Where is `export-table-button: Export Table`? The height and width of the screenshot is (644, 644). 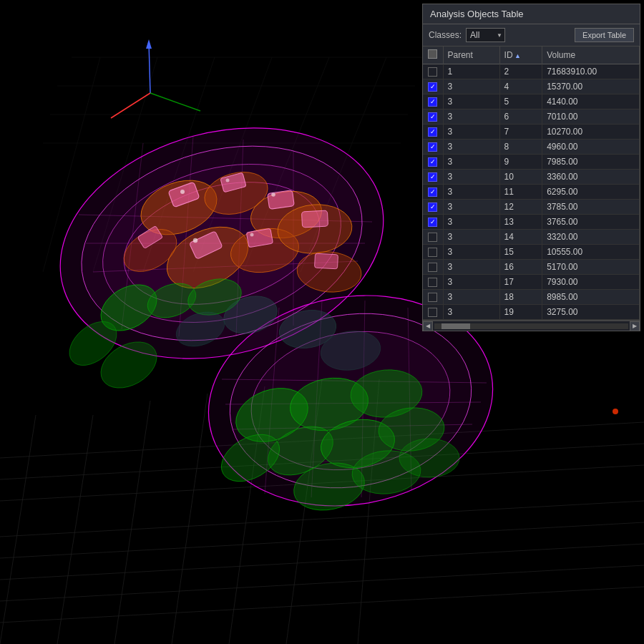 export-table-button: Export Table is located at coordinates (604, 35).